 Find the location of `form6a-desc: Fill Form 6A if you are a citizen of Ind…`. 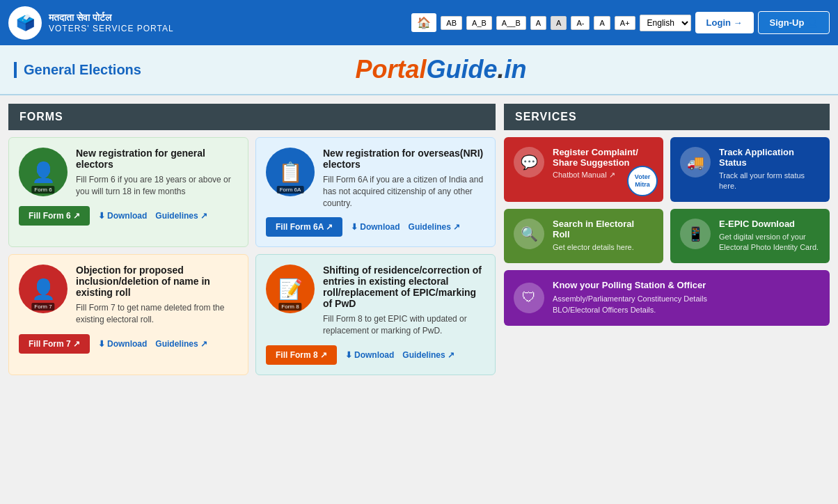

form6a-desc: Fill Form 6A if you are a citizen of Ind… is located at coordinates (404, 191).